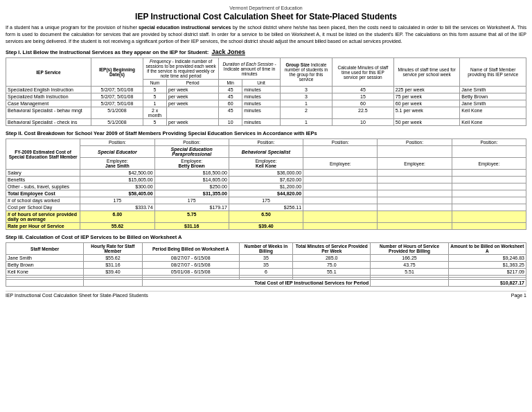  I want to click on footer-left: IEP Instructional Cost Calculation Sheet…, so click(77, 295).